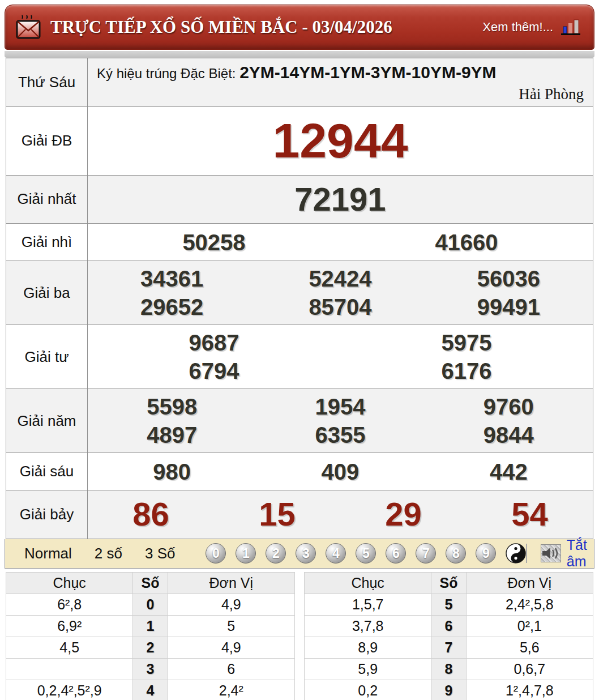 This screenshot has width=599, height=700. I want to click on so-cell: 4, so click(151, 690).